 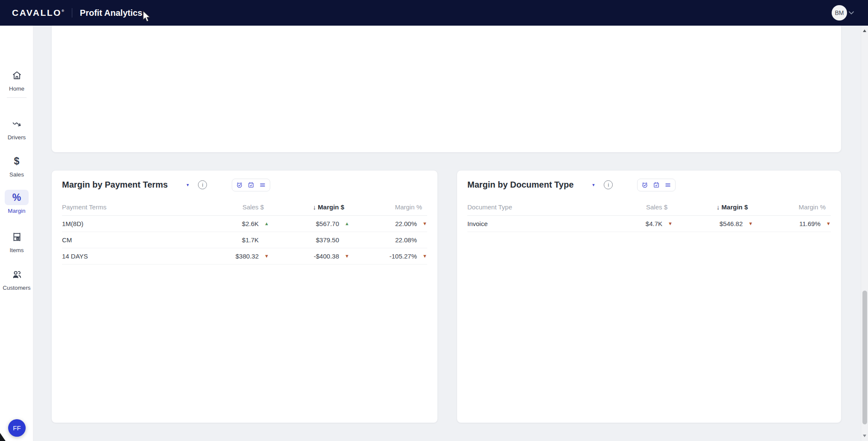 I want to click on sidebar-divider, so click(x=17, y=97).